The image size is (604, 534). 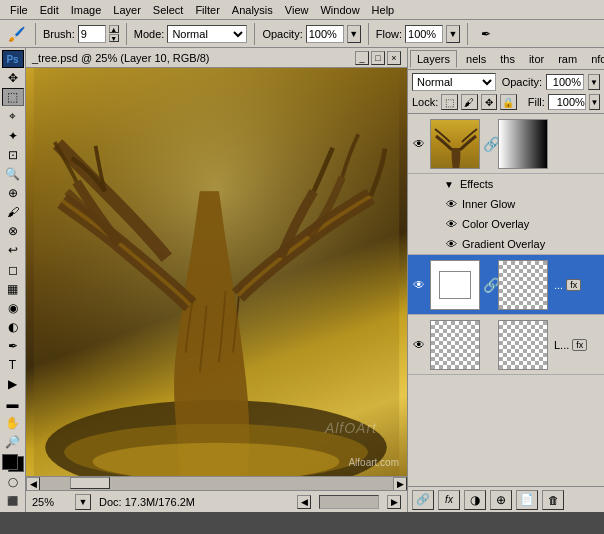 I want to click on effect-inner-glow: 👁 Inner Glow, so click(x=506, y=204).